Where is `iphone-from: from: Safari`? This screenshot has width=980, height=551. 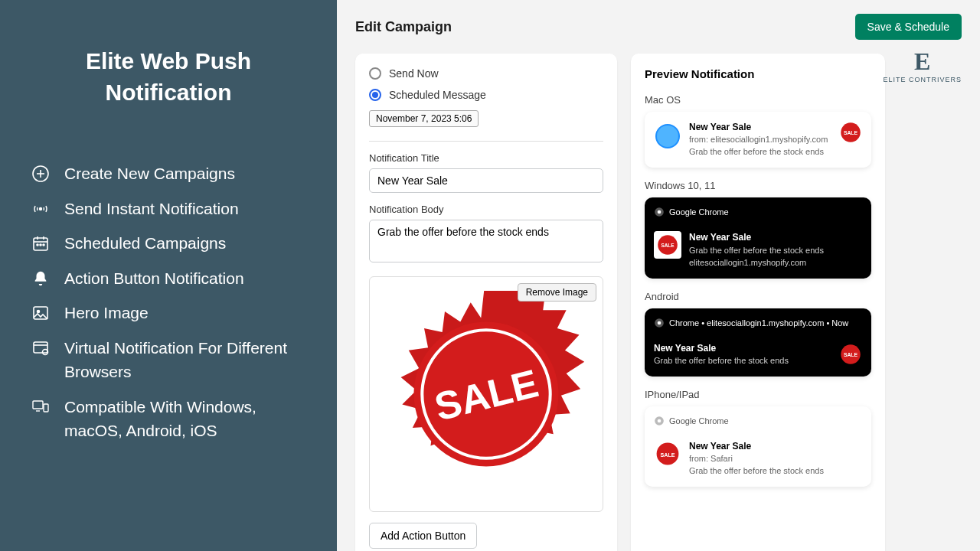 iphone-from: from: Safari is located at coordinates (776, 459).